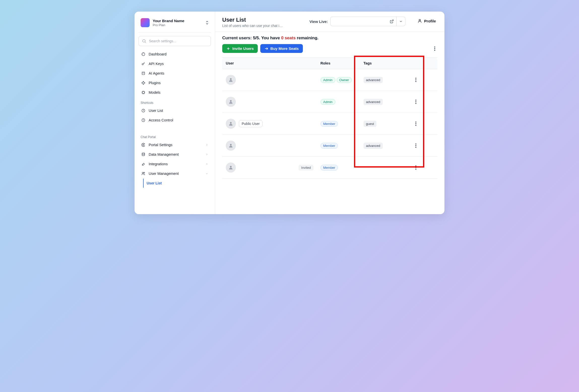 The width and height of the screenshot is (579, 392). What do you see at coordinates (251, 124) in the screenshot?
I see `user-name-chip: Public User` at bounding box center [251, 124].